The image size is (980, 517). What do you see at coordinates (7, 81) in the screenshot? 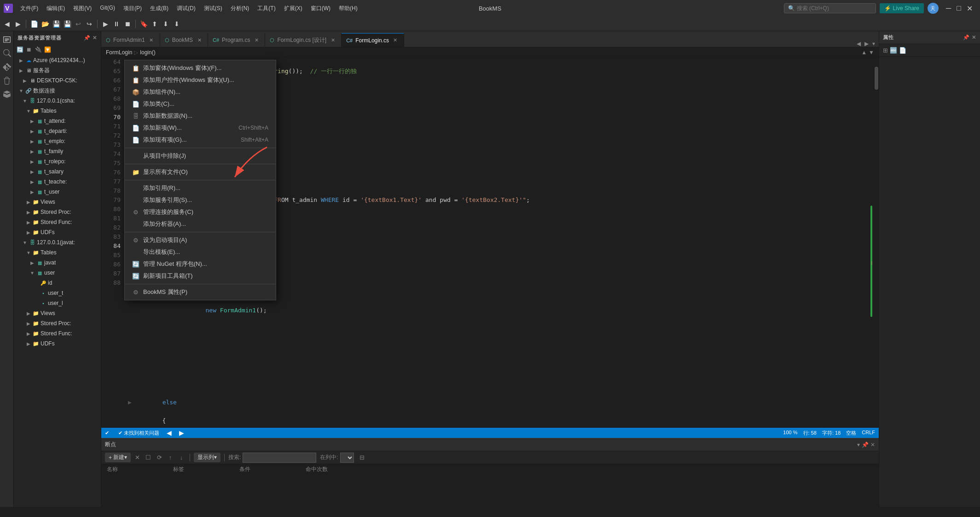
I see `activity-debug` at bounding box center [7, 81].